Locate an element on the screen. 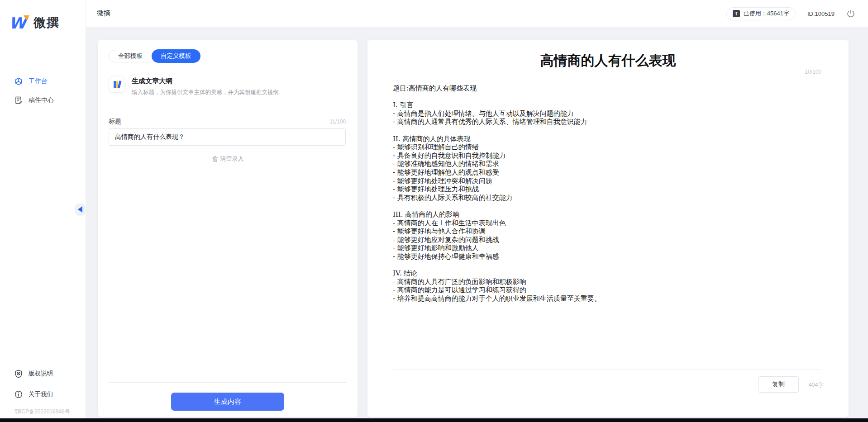 The height and width of the screenshot is (422, 868). sidebar-item-workbench: 工作台 is located at coordinates (43, 81).